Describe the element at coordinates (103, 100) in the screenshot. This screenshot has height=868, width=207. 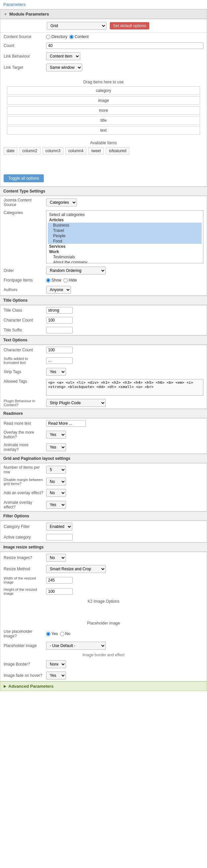
I see `drag-item-image: image` at that location.